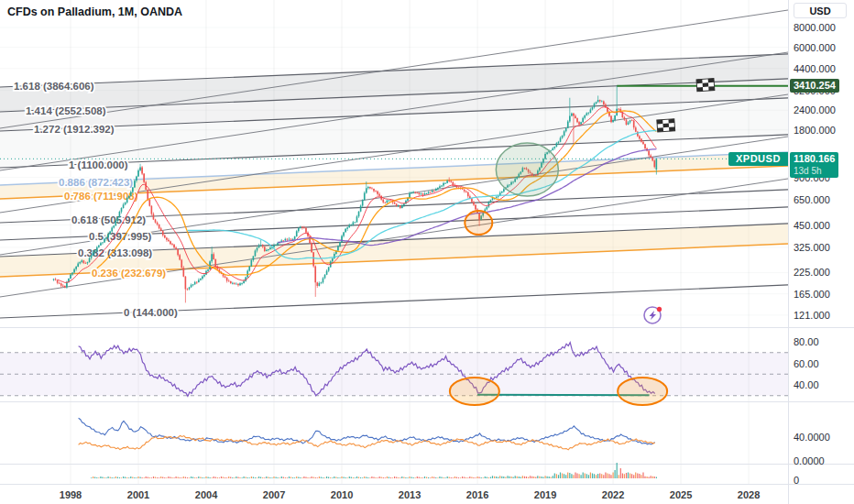 The image size is (854, 504). Describe the element at coordinates (138, 495) in the screenshot. I see `time-axis-label: 2001` at that location.